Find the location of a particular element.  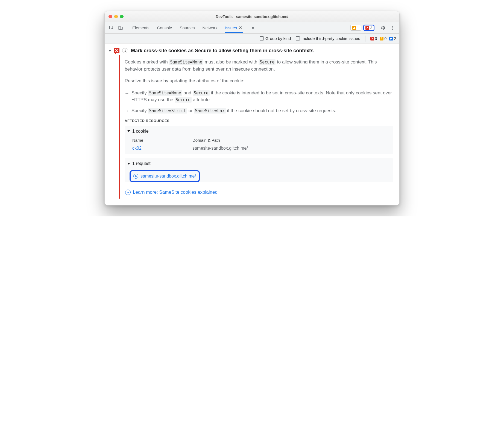

error-bubble-icon is located at coordinates (117, 51).